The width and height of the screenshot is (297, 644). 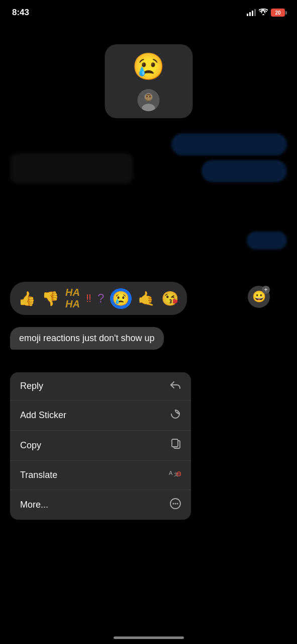 I want to click on emoji-kiss: 😘, so click(x=170, y=299).